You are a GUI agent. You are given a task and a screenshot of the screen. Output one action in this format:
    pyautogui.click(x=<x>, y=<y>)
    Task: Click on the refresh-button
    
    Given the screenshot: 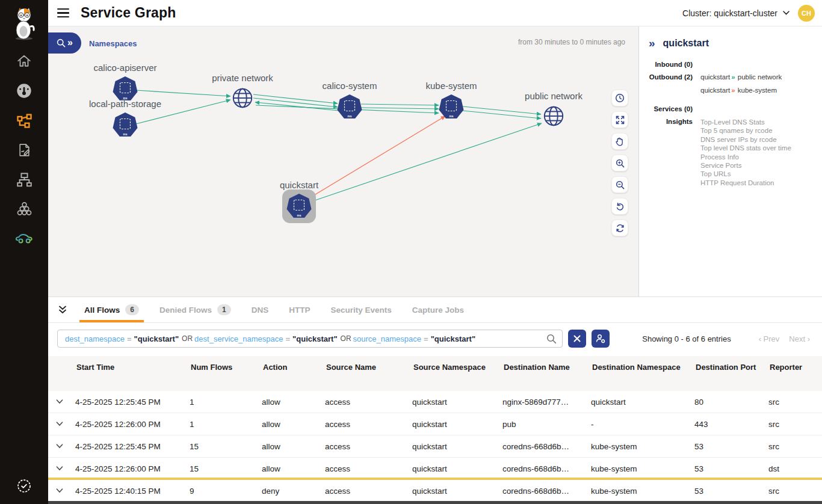 What is the action you would take?
    pyautogui.click(x=620, y=228)
    